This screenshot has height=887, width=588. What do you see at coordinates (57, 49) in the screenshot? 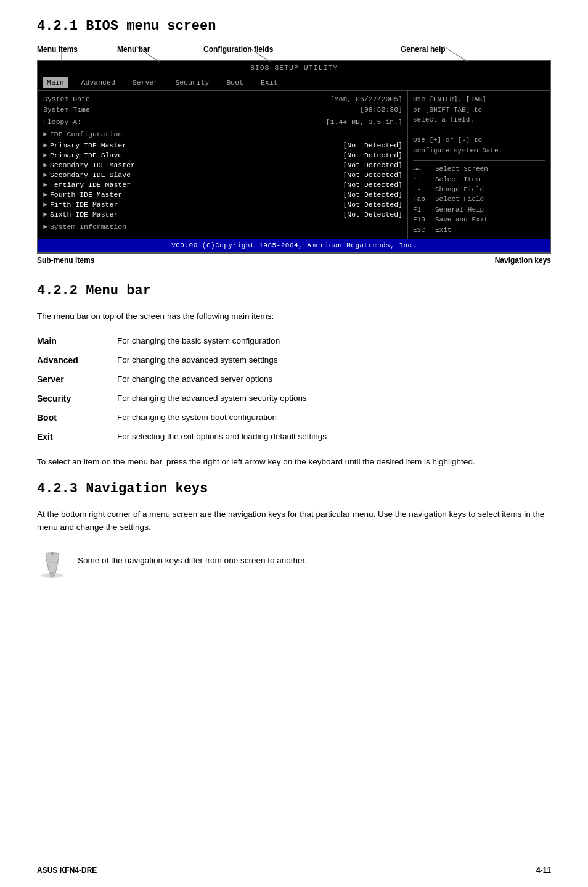
I see `label-menu-items: Menu items` at bounding box center [57, 49].